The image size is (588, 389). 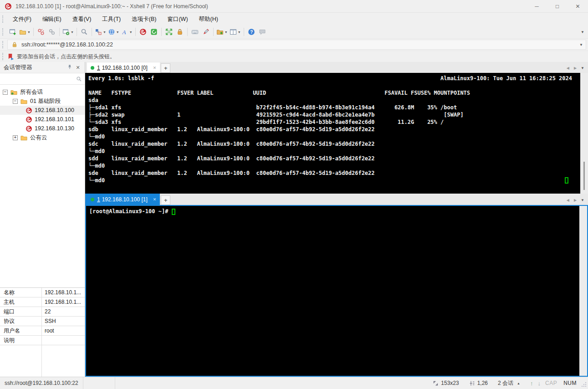 I want to click on tree-item-group-cloud: + 公有云, so click(x=42, y=138).